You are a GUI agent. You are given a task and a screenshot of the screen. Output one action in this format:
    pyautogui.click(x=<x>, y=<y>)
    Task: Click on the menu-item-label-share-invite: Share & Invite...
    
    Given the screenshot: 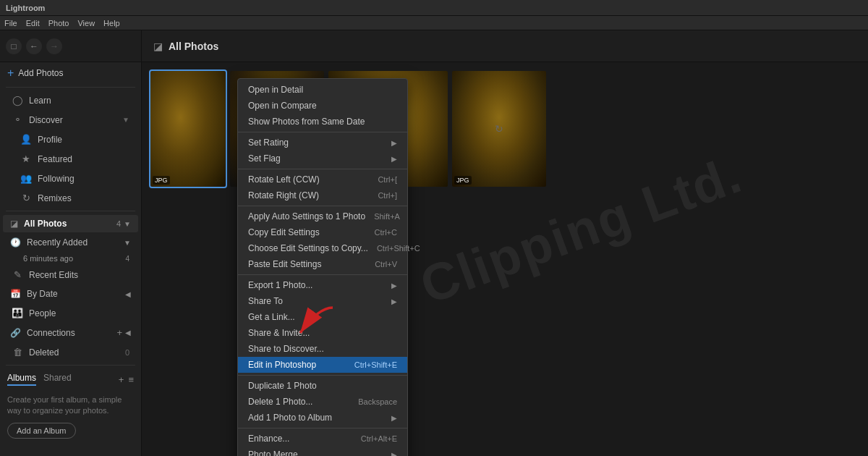 What is the action you would take?
    pyautogui.click(x=279, y=333)
    